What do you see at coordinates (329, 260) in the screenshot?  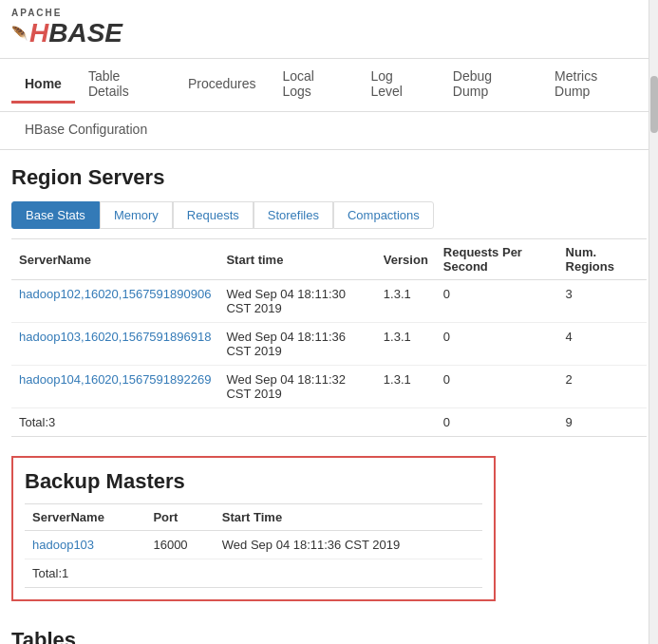 I see `region-servers-header-row: ServerName Start time Version Requests P…` at bounding box center [329, 260].